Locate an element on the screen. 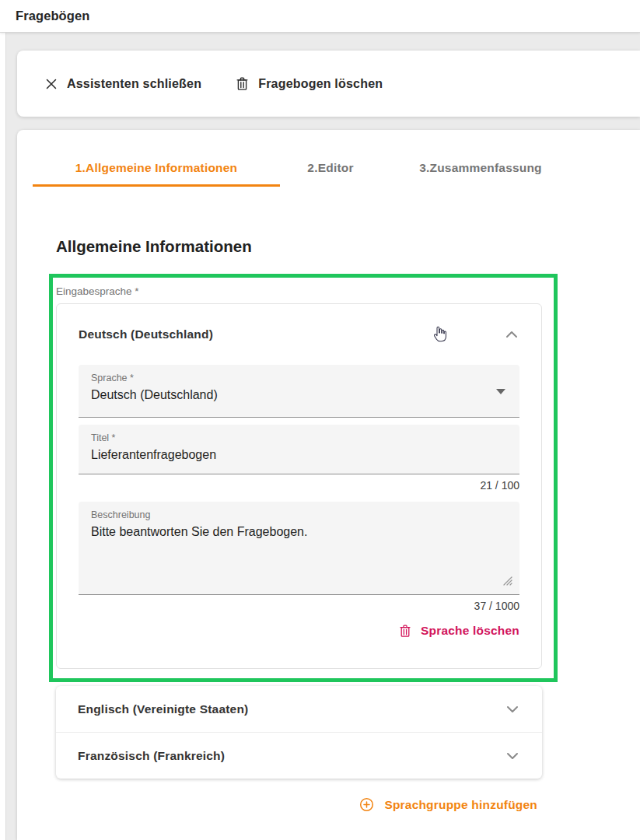  chevron-up-icon is located at coordinates (512, 334).